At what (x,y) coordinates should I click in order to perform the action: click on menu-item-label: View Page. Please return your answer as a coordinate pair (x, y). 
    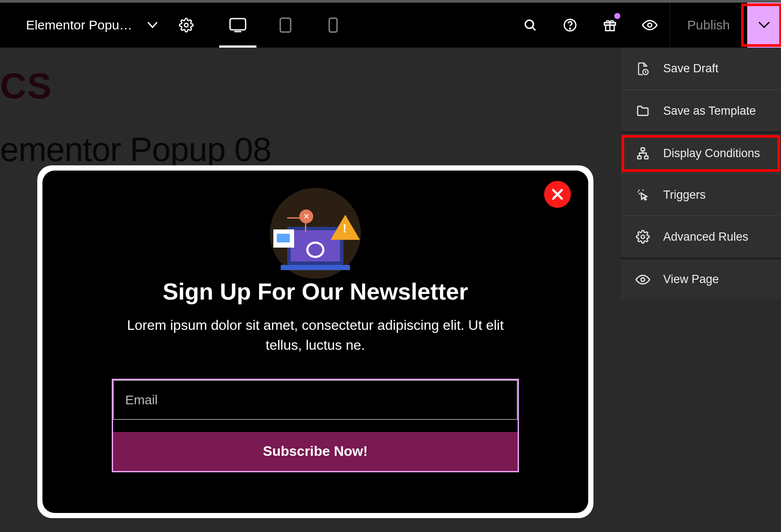
    Looking at the image, I should click on (691, 280).